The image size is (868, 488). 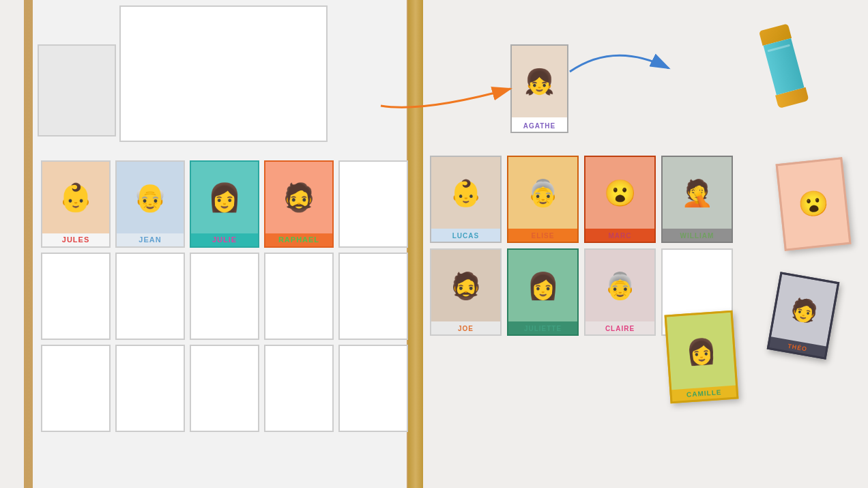 I want to click on card-julie: 👩 JULIE, so click(x=225, y=204).